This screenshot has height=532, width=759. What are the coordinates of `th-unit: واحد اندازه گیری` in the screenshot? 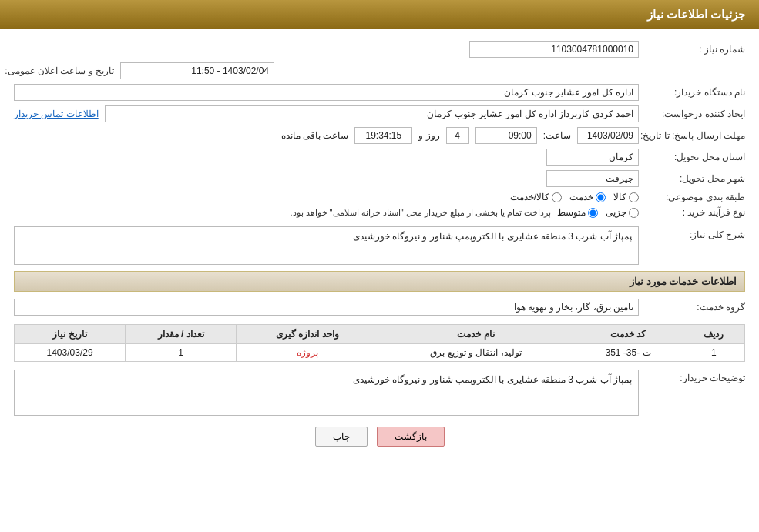 It's located at (307, 334).